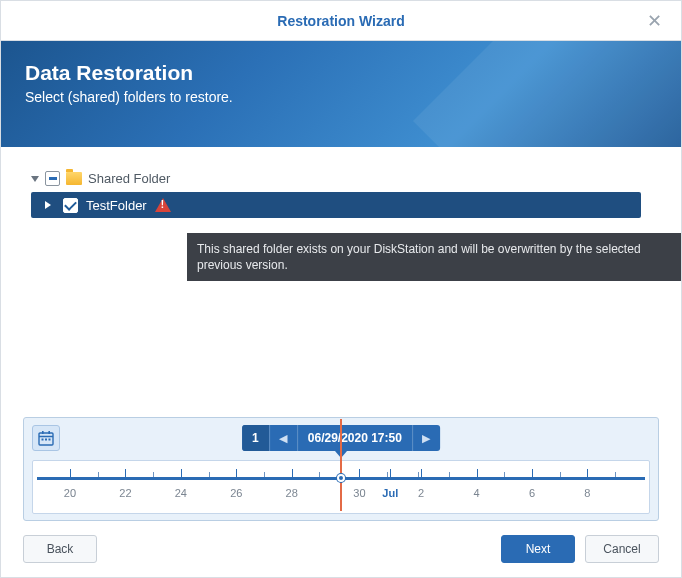 The image size is (682, 578). What do you see at coordinates (340, 21) in the screenshot?
I see `window-title: Restoration Wizard` at bounding box center [340, 21].